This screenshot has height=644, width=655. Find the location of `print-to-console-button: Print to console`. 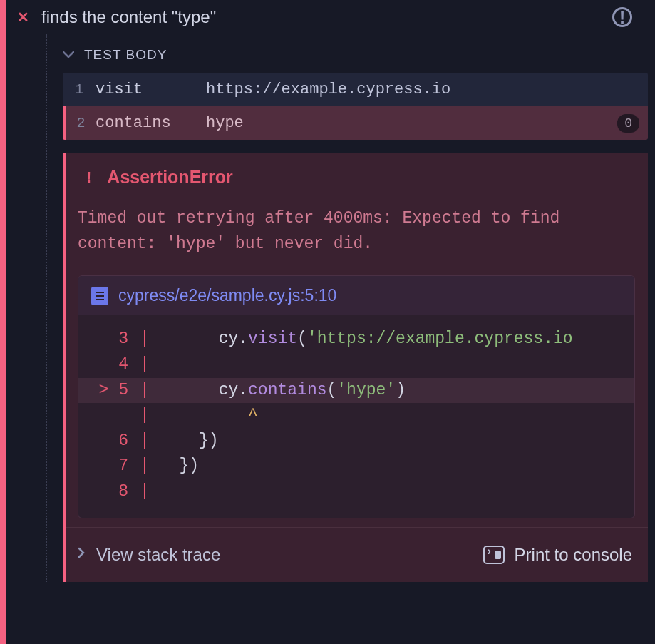

print-to-console-button: Print to console is located at coordinates (557, 555).